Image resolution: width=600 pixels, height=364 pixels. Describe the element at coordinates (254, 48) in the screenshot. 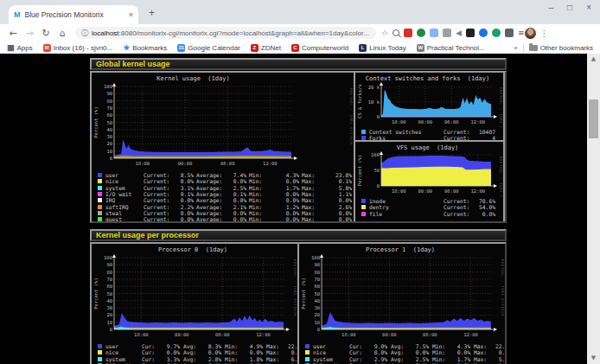

I see `bookmark-favicon: Z` at that location.